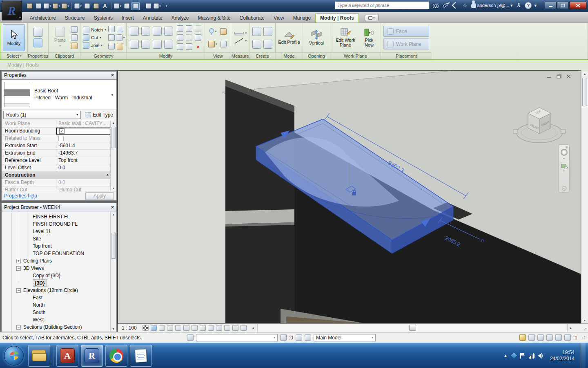 The image size is (588, 368). What do you see at coordinates (118, 6) in the screenshot?
I see `default-3d-view-button: ▾` at bounding box center [118, 6].